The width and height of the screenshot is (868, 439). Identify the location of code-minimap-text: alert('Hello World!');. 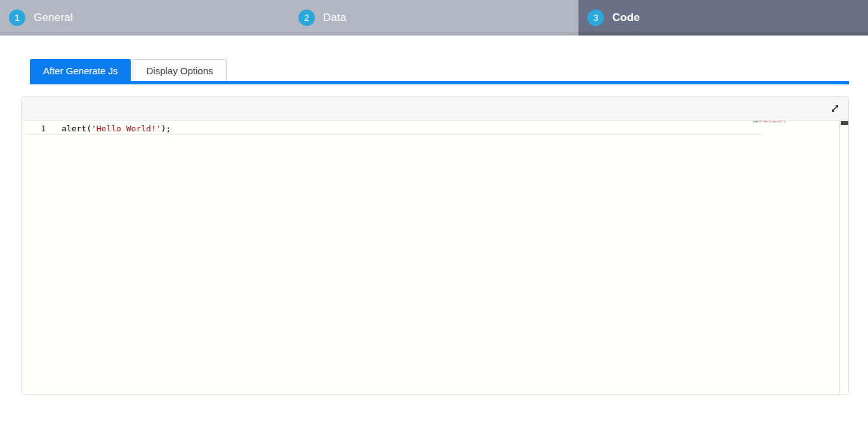
(770, 122).